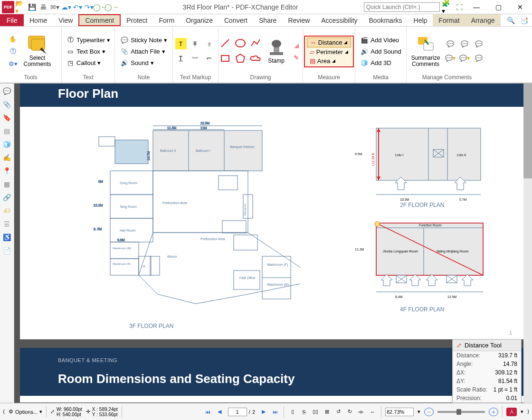  I want to click on redo-icon: ↷▾, so click(89, 7).